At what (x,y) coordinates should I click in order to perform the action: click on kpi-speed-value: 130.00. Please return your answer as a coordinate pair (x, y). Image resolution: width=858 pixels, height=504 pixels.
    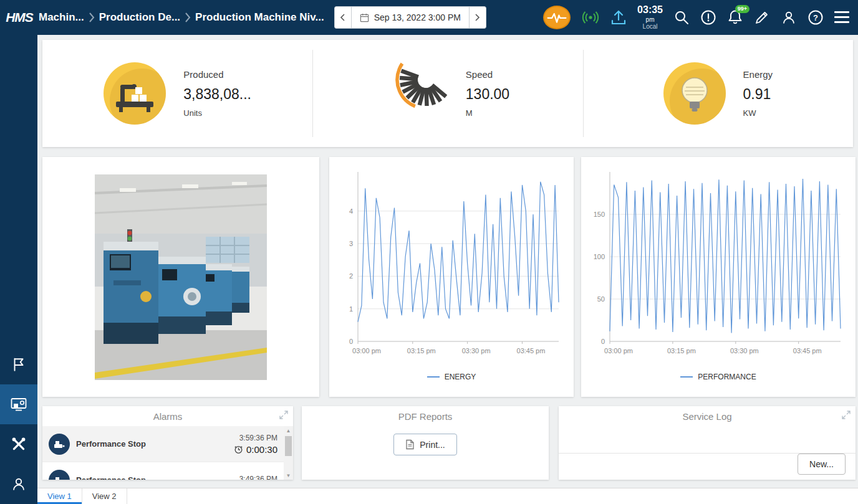
    Looking at the image, I should click on (488, 95).